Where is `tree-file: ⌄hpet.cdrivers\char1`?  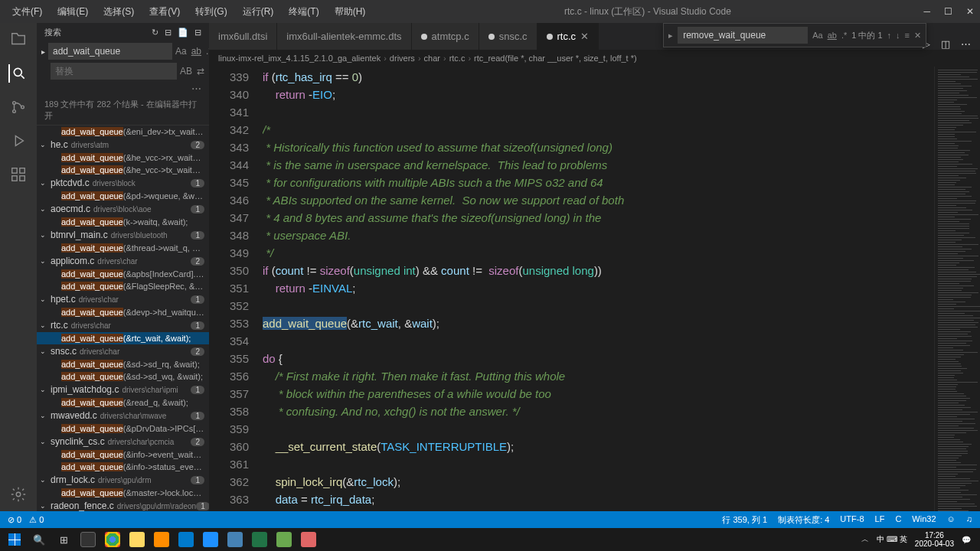
tree-file: ⌄hpet.cdrivers\char1 is located at coordinates (122, 299).